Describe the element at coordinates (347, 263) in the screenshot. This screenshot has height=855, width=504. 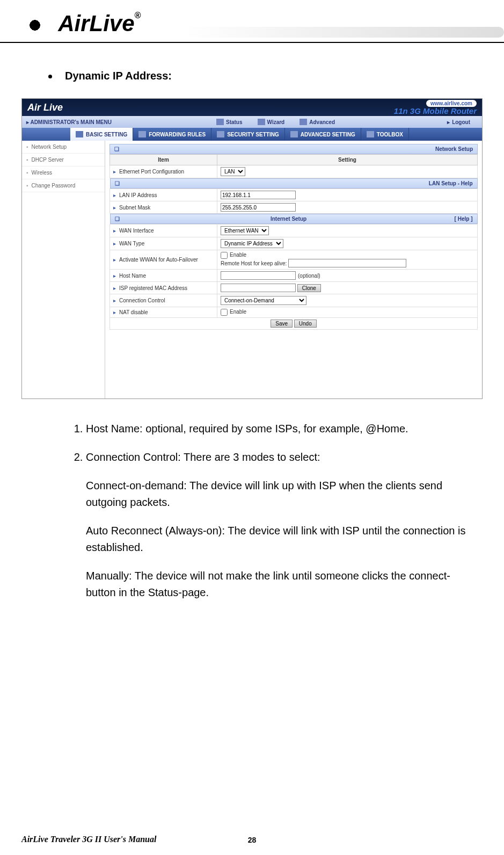
I see `remote-host-input` at that location.